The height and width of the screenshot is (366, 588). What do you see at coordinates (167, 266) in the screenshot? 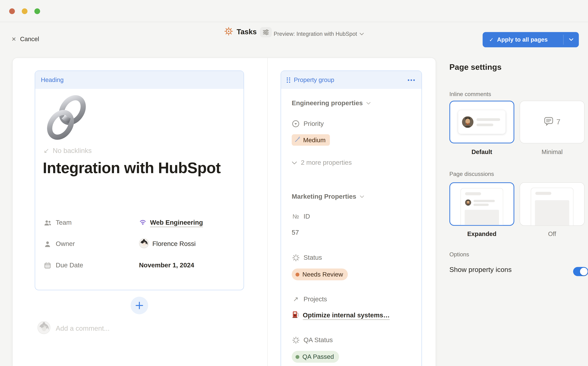
I see `due-date-value: November 1, 2024` at bounding box center [167, 266].